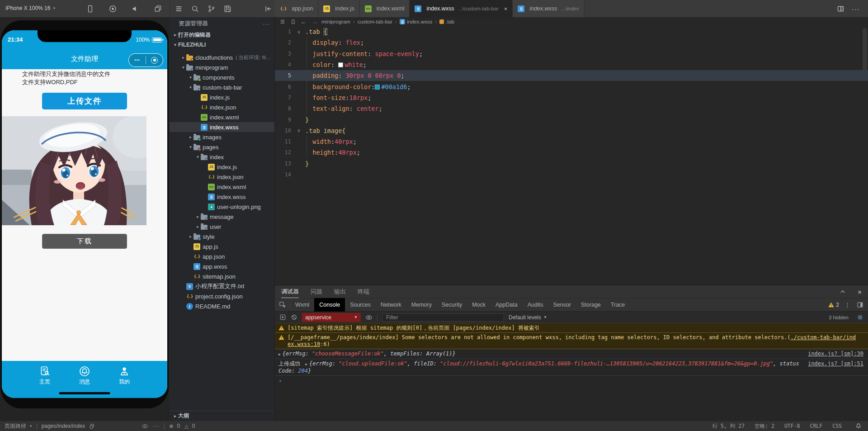 The height and width of the screenshot is (431, 868). Describe the element at coordinates (283, 22) in the screenshot. I see `outline-list-icon` at that location.